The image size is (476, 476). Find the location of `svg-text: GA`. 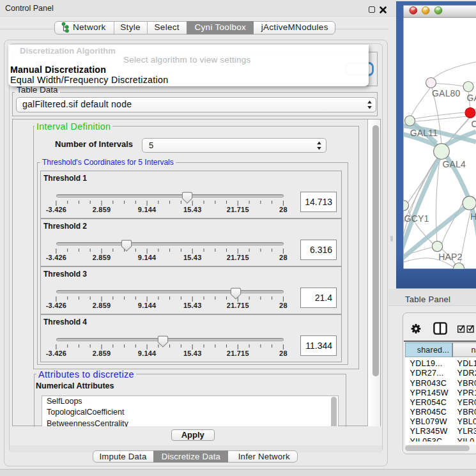

svg-text: GA is located at coordinates (472, 98).